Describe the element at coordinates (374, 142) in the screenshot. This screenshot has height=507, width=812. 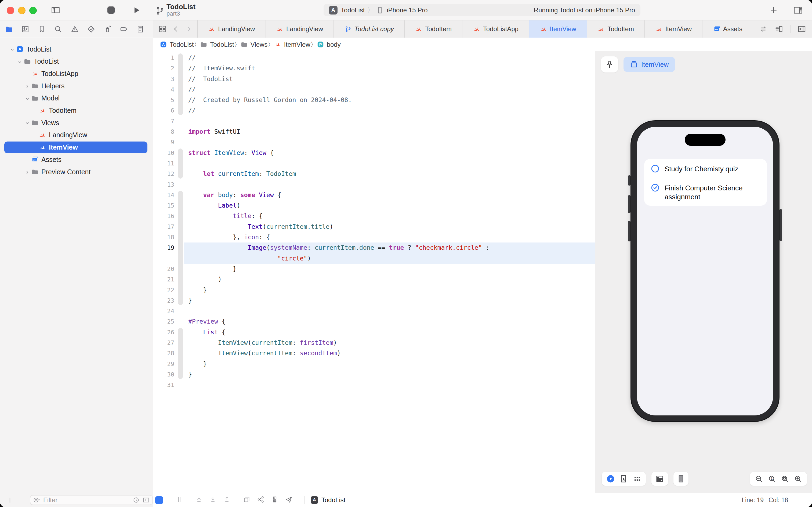
I see `code-line-9: 9` at that location.